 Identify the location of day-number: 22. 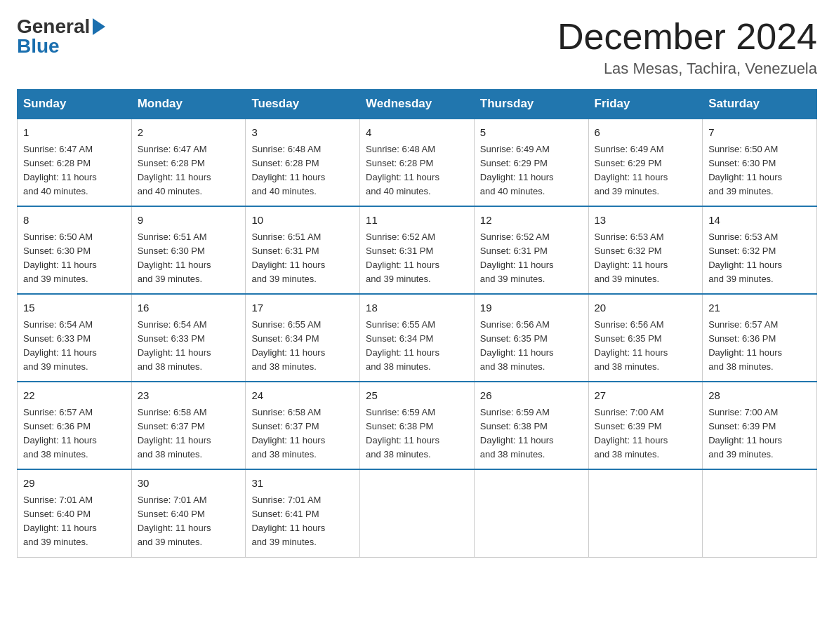
(74, 396).